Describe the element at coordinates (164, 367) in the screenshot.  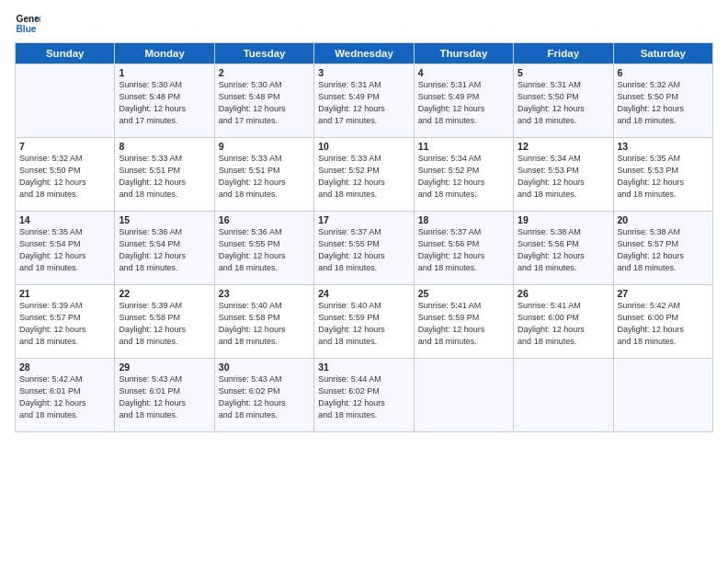
I see `day-number: 29` at that location.